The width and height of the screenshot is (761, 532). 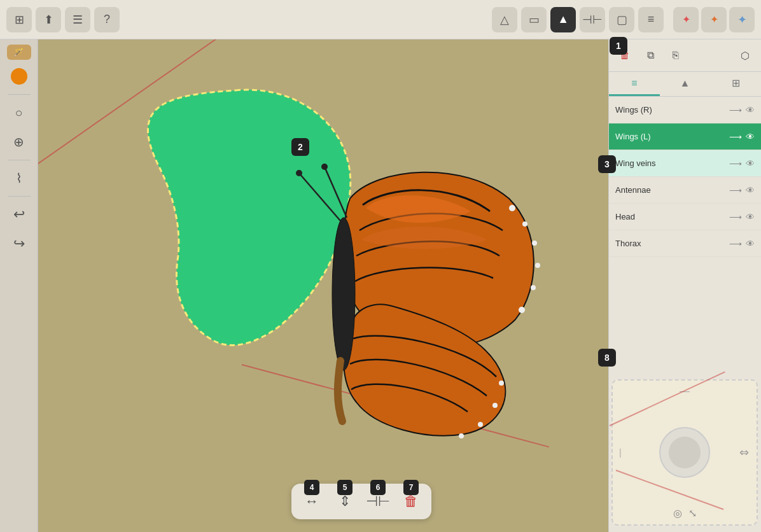 What do you see at coordinates (750, 190) in the screenshot?
I see `layer-antennae-eye-icon: 👁` at bounding box center [750, 190].